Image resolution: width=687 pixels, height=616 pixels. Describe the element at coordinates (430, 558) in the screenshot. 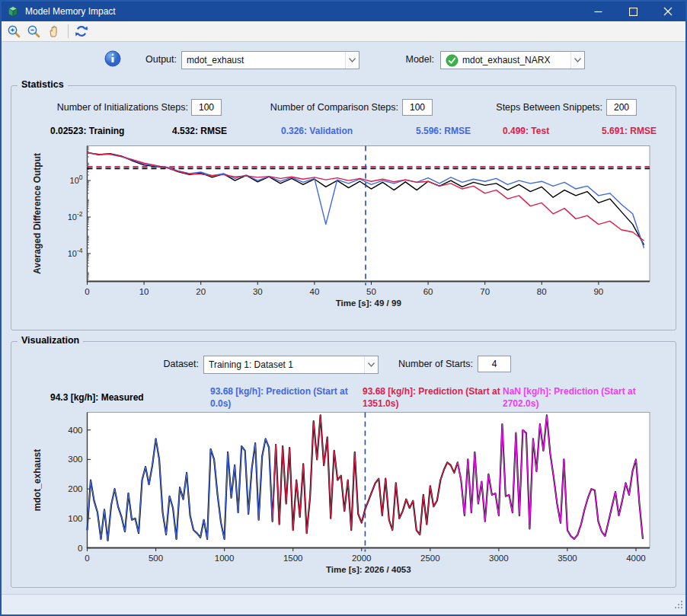

I see `svg-text: 2500` at that location.